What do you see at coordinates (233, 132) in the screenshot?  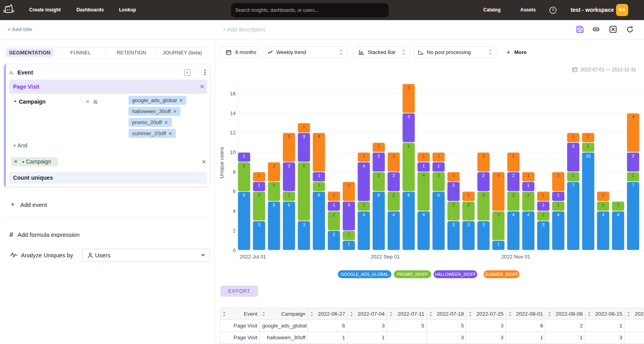 I see `svg-text: 12` at bounding box center [233, 132].